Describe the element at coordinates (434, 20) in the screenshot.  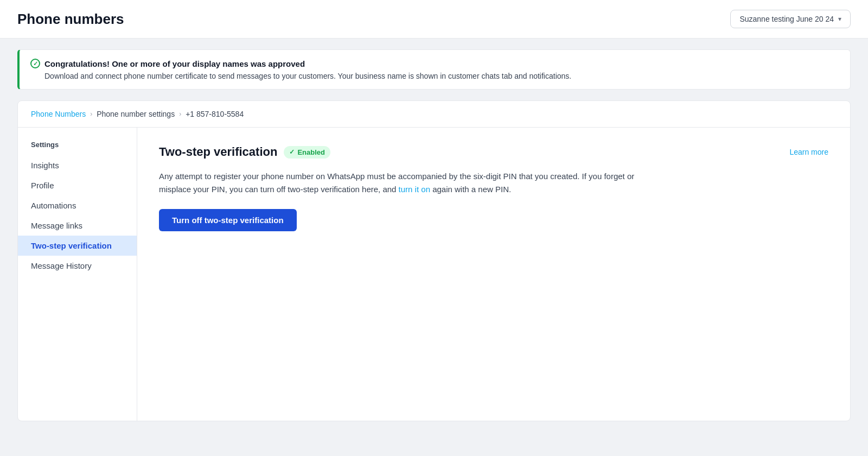
I see `top-header: Phone numbers Suzanne testing June 20 24…` at that location.